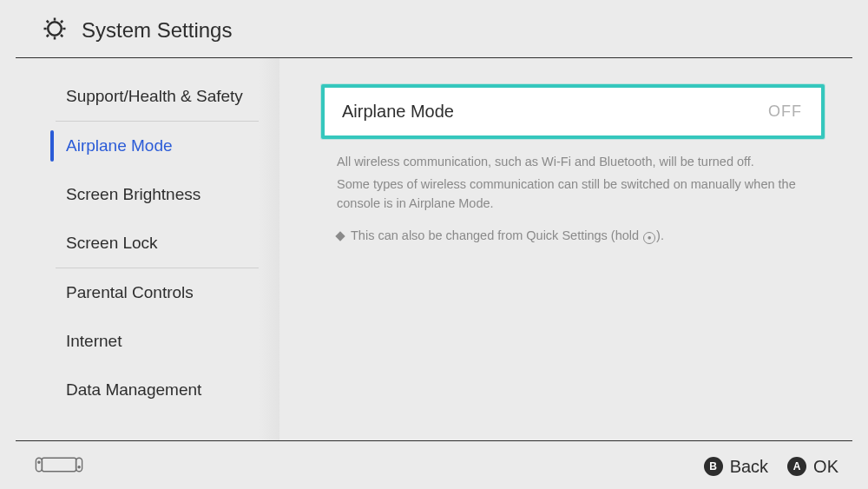  Describe the element at coordinates (578, 182) in the screenshot. I see `setting-description: All wireless communication, such as Wi-F…` at that location.